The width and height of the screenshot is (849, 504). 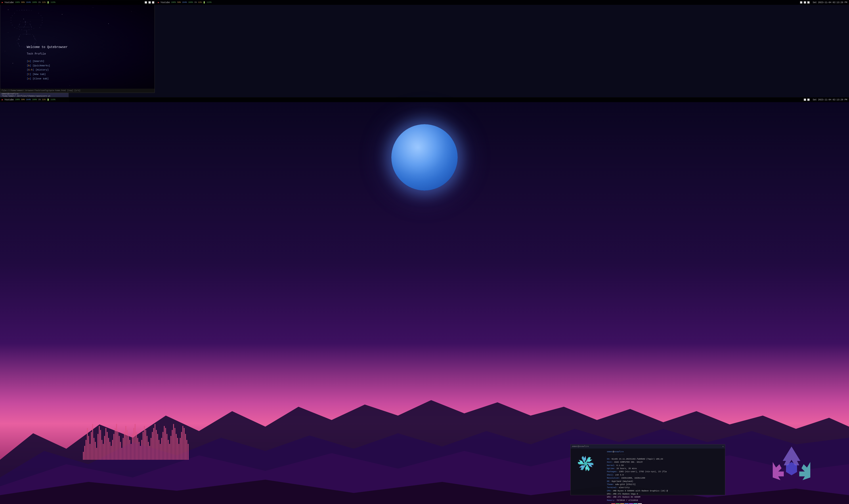 What do you see at coordinates (149, 3) in the screenshot?
I see `window-icons: ⬜ ⬜ ⬜` at bounding box center [149, 3].